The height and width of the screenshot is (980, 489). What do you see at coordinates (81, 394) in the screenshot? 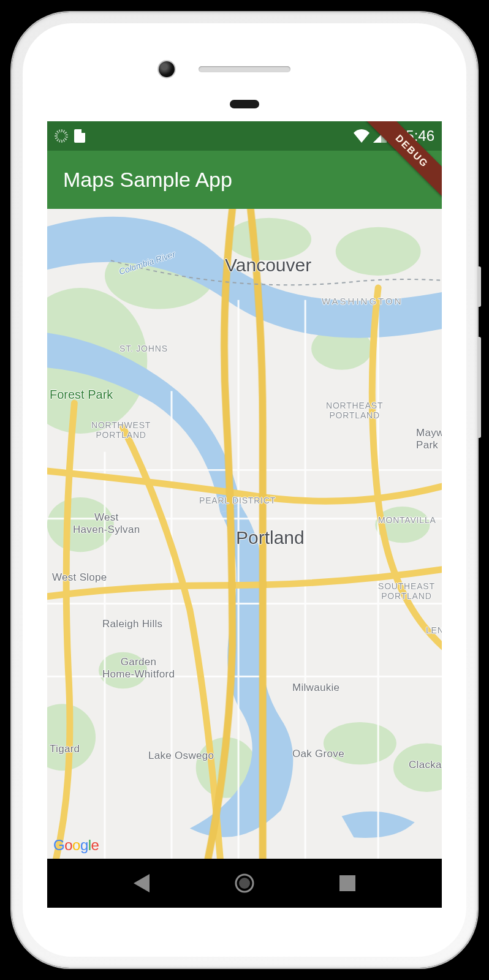
I see `park-label-forest: Forest Park` at bounding box center [81, 394].